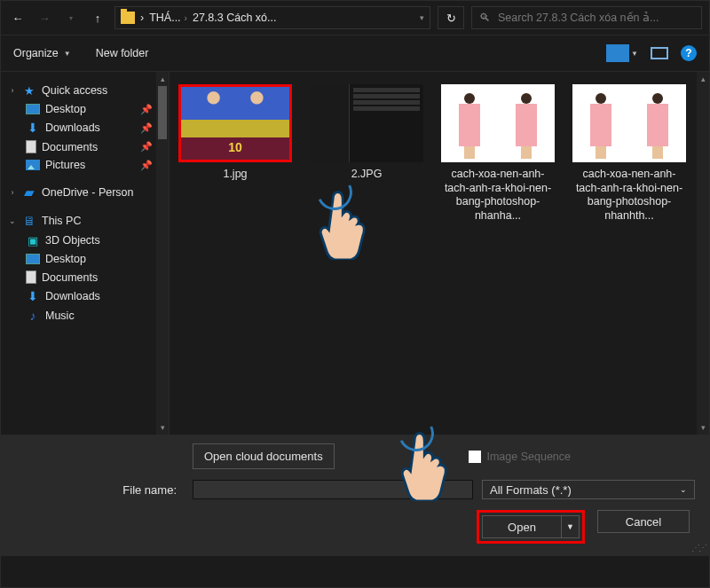 The image size is (710, 588). What do you see at coordinates (659, 53) in the screenshot?
I see `preview-pane-toggle` at bounding box center [659, 53].